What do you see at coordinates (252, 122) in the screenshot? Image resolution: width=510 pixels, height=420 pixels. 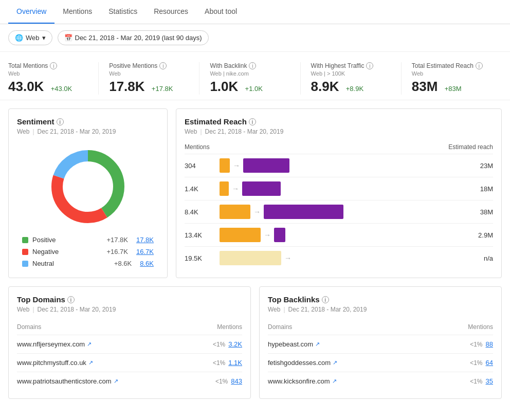 I see `estimated-reach-info-icon: i` at bounding box center [252, 122].